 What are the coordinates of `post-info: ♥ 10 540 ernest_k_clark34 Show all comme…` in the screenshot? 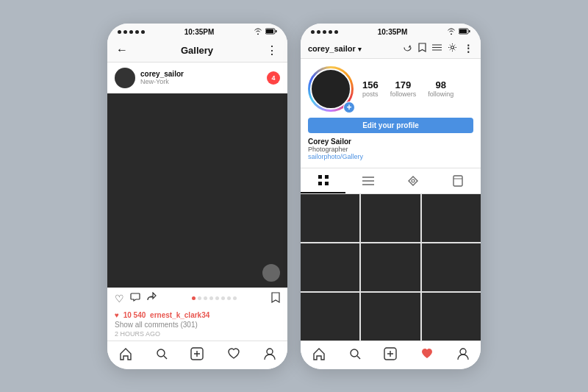 It's located at (197, 325).